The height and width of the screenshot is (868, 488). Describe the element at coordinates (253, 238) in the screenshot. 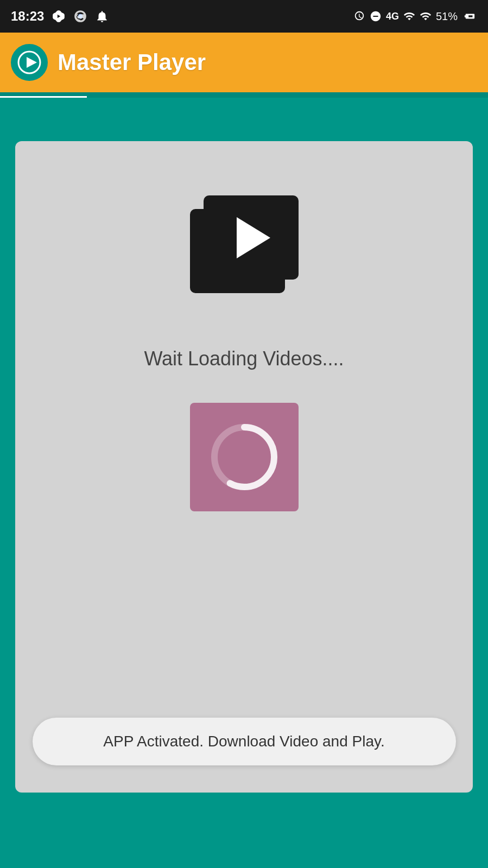

I see `play-triangle` at that location.